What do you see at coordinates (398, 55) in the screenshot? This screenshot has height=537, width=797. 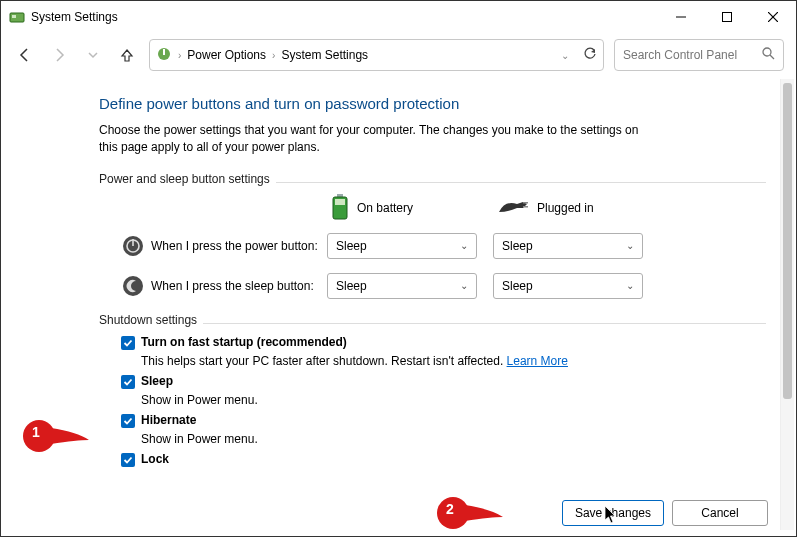 I see `toolbar: › Power Options › System Settings ⌄ Sear…` at bounding box center [398, 55].